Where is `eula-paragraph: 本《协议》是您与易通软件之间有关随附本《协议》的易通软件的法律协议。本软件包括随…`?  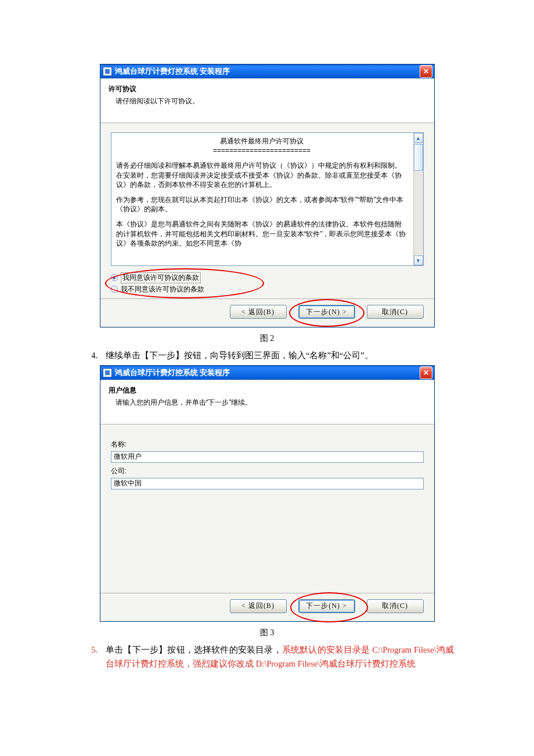 eula-paragraph: 本《协议》是您与易通软件之间有关随附本《协议》的易通软件的法律协议。本软件包括随… is located at coordinates (262, 233).